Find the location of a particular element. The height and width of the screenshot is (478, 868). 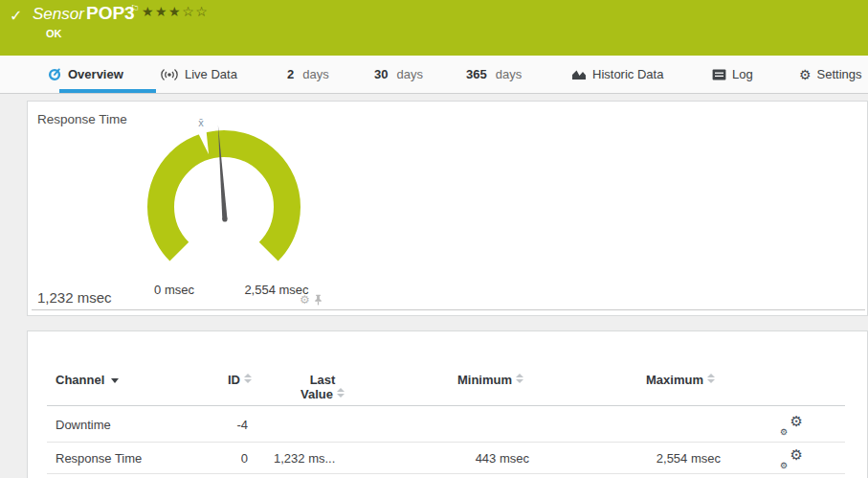

active-tab-underline is located at coordinates (107, 91).